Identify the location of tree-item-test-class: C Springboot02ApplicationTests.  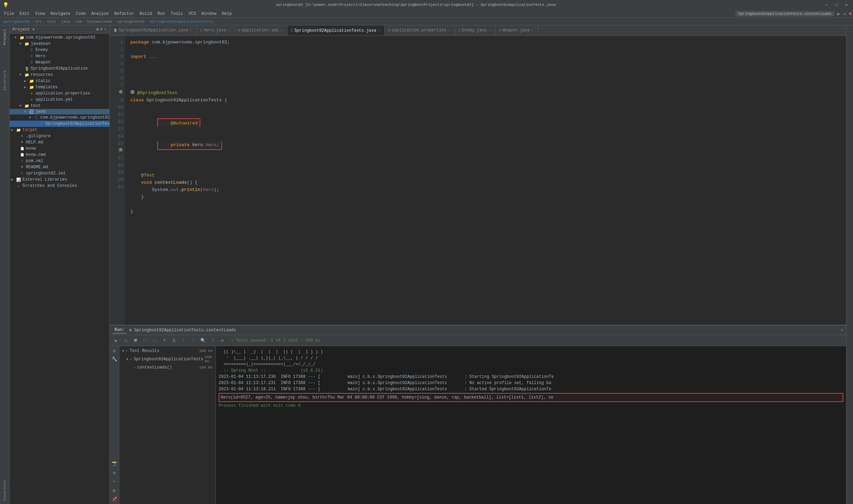
(59, 124).